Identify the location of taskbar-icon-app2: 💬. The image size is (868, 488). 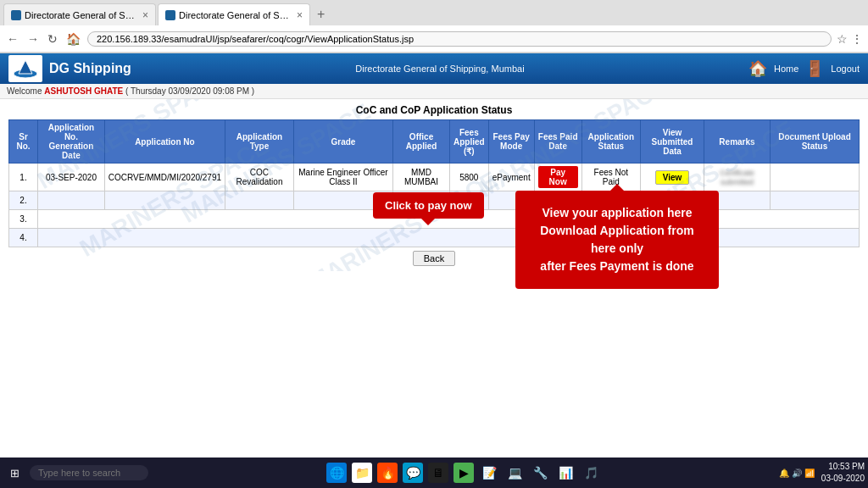
(413, 473).